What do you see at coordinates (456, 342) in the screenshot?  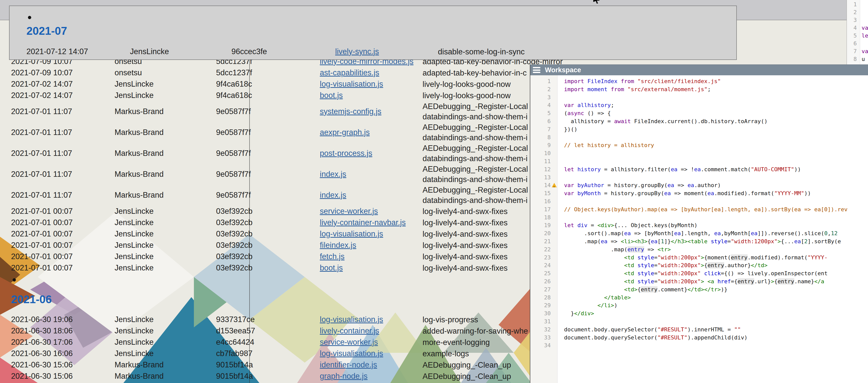 I see `comment-line: more-event-logging` at bounding box center [456, 342].